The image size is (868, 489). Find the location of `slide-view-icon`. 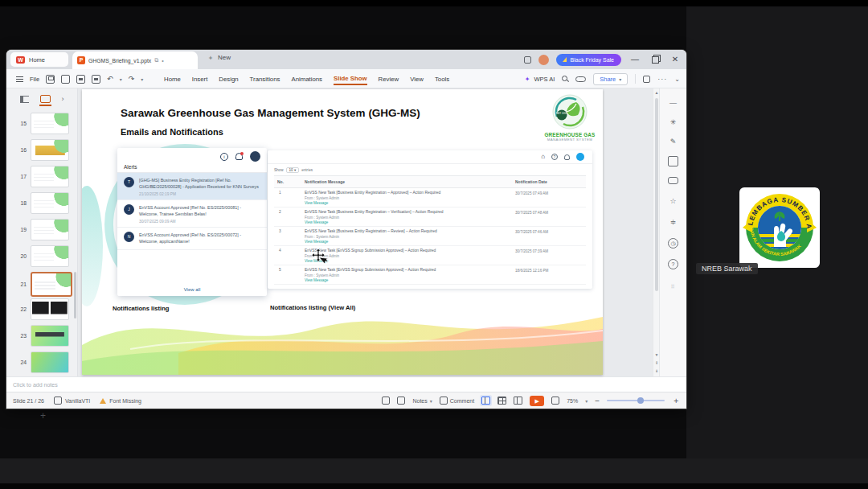

slide-view-icon is located at coordinates (45, 99).